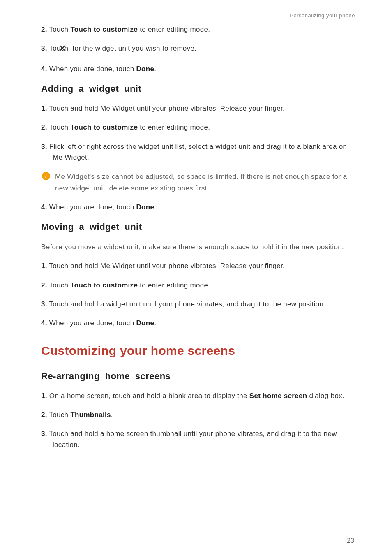  What do you see at coordinates (350, 541) in the screenshot?
I see `page-number: 23` at bounding box center [350, 541].